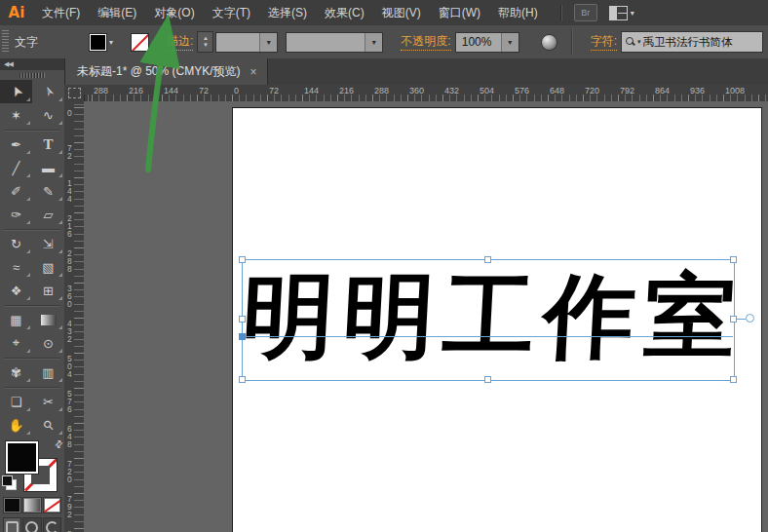 The width and height of the screenshot is (768, 532). Describe the element at coordinates (288, 13) in the screenshot. I see `menu-item: 选择(S)` at that location.